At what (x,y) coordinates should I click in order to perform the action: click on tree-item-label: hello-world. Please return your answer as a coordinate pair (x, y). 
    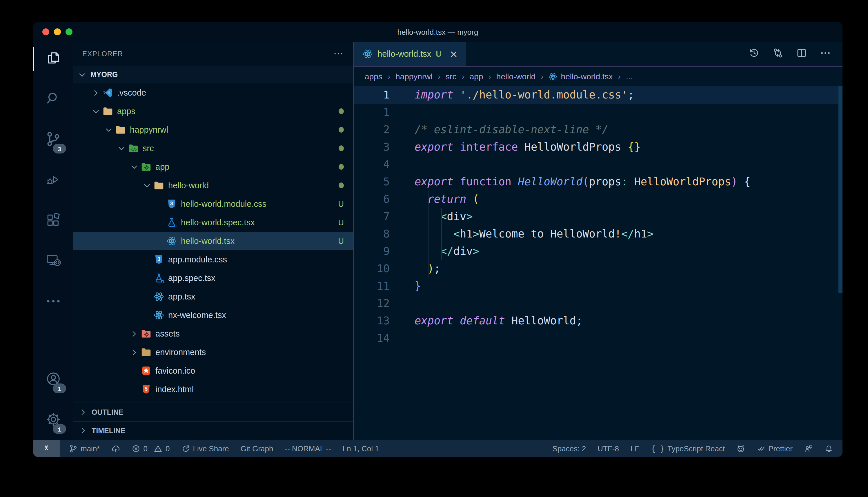
    Looking at the image, I should click on (189, 185).